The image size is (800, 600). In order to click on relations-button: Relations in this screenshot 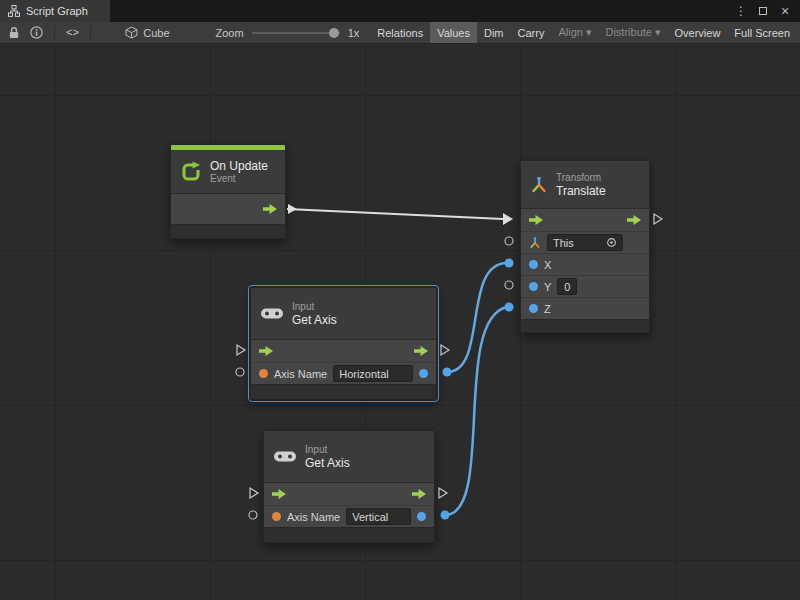, I will do `click(400, 32)`.